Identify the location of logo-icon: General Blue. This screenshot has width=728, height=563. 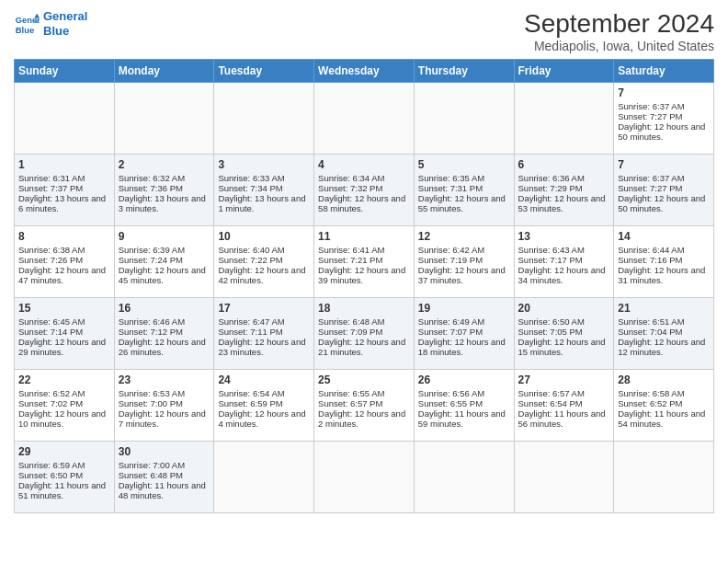
(27, 24).